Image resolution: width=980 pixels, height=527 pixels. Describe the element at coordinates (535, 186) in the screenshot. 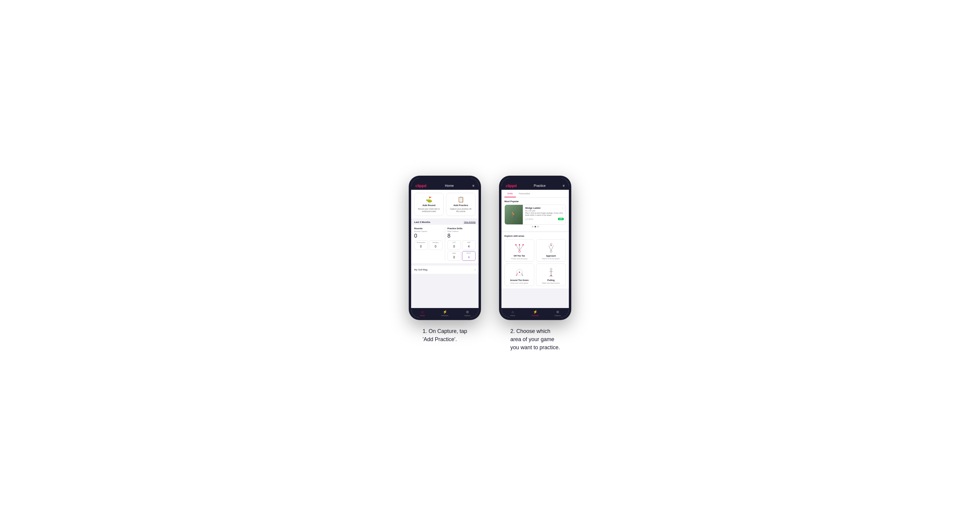

I see `app-header-2: clippd Practice ≡` at that location.